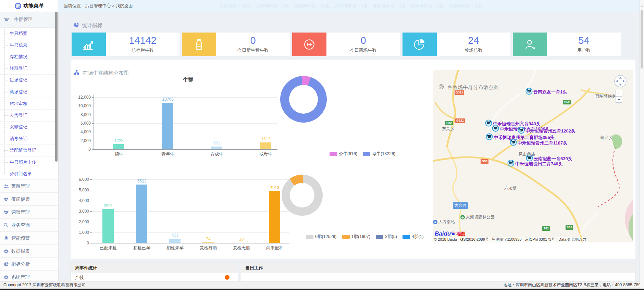 This screenshot has height=290, width=644. What do you see at coordinates (538, 143) in the screenshot?
I see `farm-marker: 中禾恒瑞贵州三育1187头` at bounding box center [538, 143].